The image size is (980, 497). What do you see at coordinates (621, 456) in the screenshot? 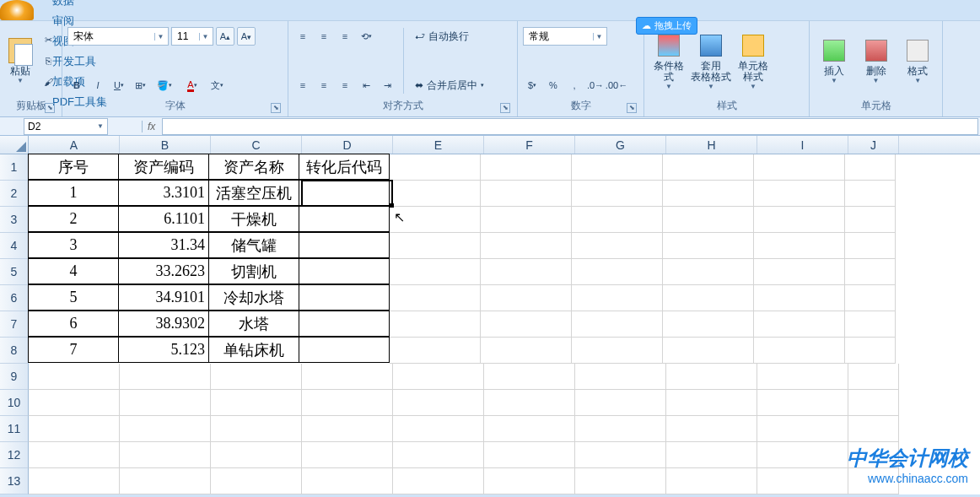
I see `cell-G12` at bounding box center [621, 456].